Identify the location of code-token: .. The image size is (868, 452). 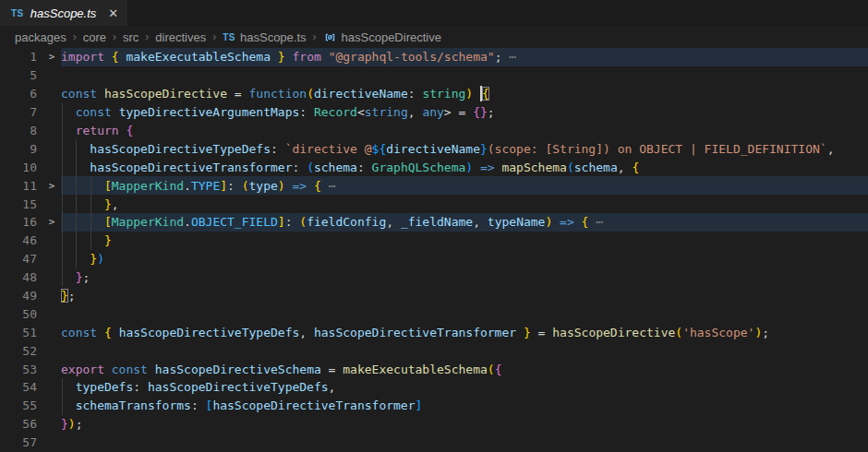
(187, 186).